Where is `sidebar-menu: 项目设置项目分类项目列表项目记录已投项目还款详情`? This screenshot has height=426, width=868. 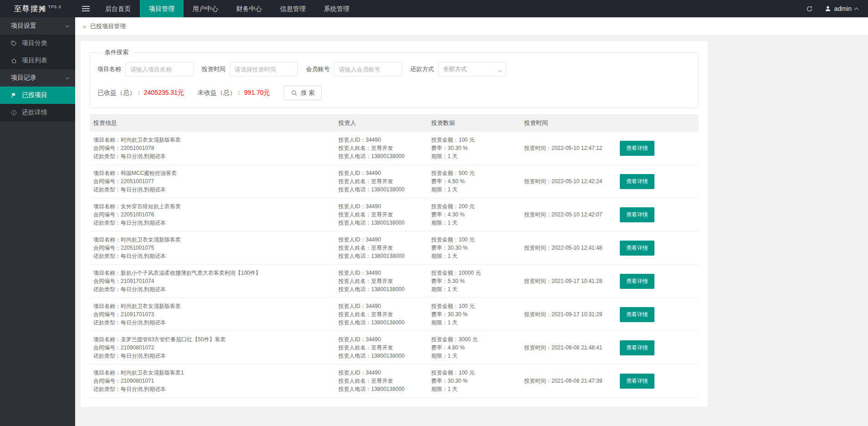 sidebar-menu: 项目设置项目分类项目列表项目记录已投项目还款详情 is located at coordinates (37, 69).